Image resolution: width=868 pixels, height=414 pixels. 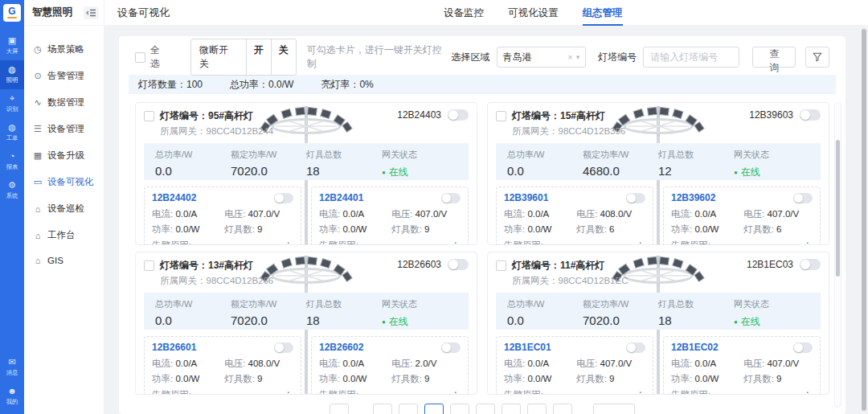 What do you see at coordinates (527, 347) in the screenshot?
I see `branch-id-link: 12B1EC01` at bounding box center [527, 347].